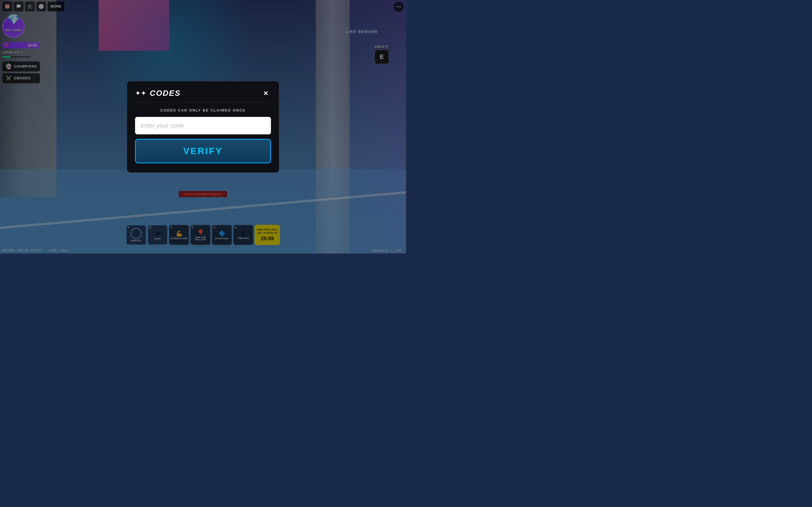 This screenshot has width=812, height=507. I want to click on verify-button: VERIFY, so click(203, 151).